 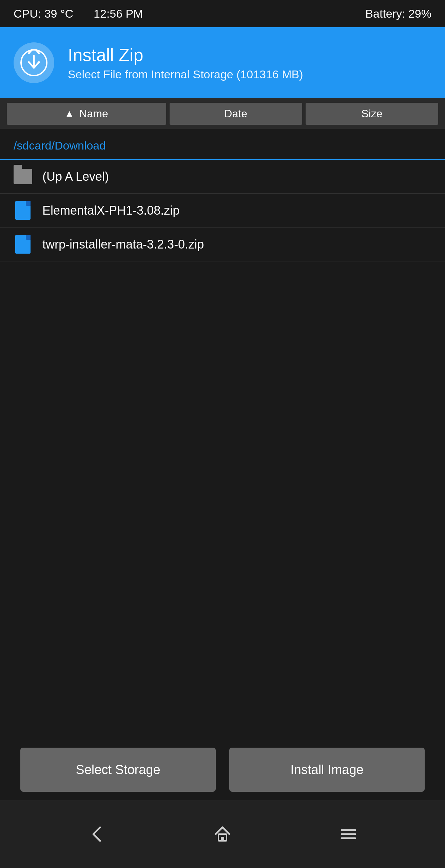 What do you see at coordinates (34, 63) in the screenshot?
I see `app-icon` at bounding box center [34, 63].